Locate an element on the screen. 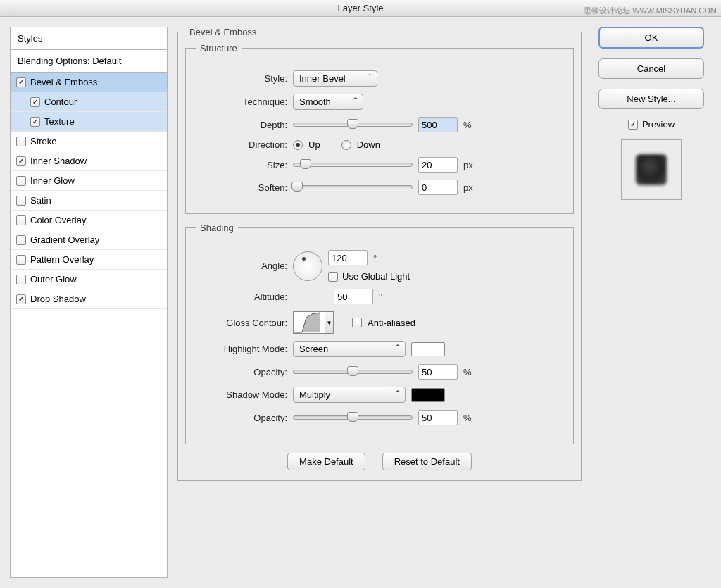 The image size is (721, 588). structure-legend: Structure is located at coordinates (218, 48).